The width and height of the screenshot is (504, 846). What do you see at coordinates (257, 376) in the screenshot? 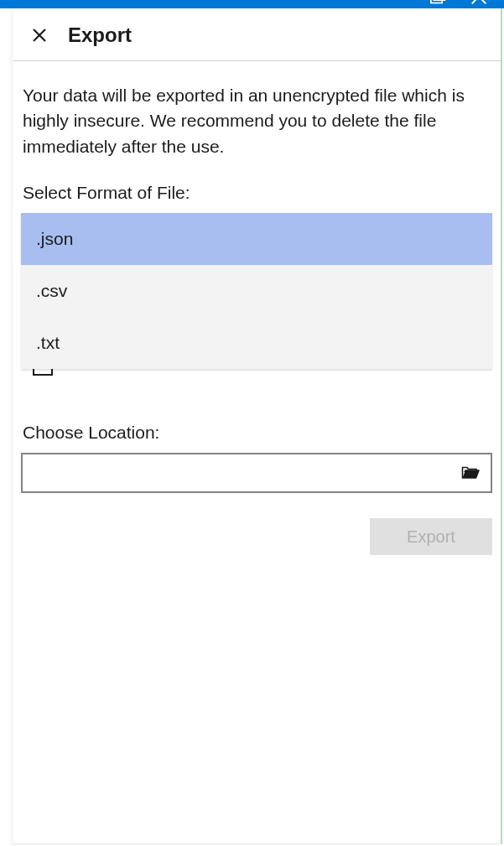
I see `archived-row: Archived` at bounding box center [257, 376].